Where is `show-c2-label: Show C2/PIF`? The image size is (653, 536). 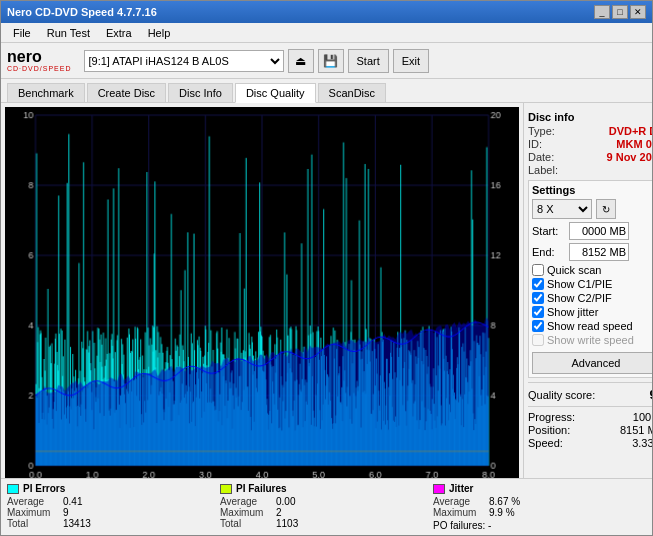
show-c2-label: Show C2/PIF is located at coordinates (580, 298).